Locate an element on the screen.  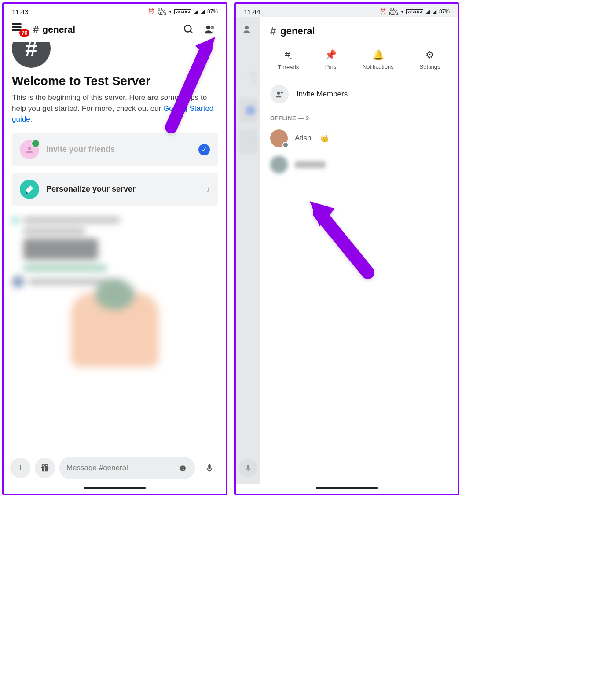
invite-members-icon is located at coordinates (279, 94).